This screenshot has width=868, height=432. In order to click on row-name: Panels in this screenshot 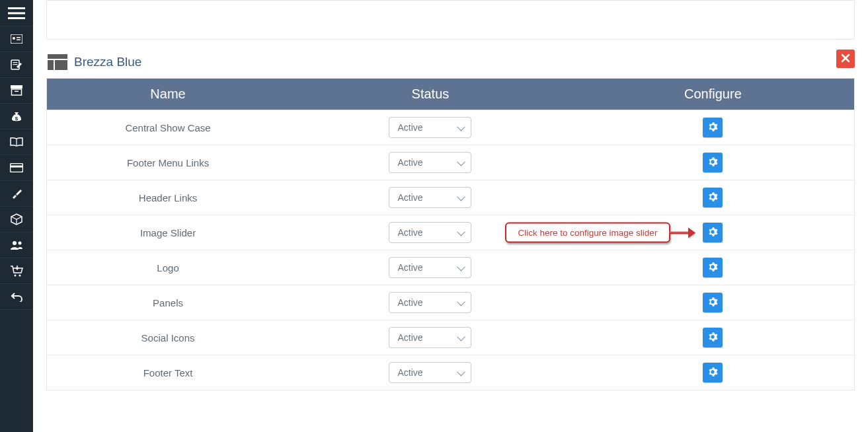, I will do `click(168, 303)`.